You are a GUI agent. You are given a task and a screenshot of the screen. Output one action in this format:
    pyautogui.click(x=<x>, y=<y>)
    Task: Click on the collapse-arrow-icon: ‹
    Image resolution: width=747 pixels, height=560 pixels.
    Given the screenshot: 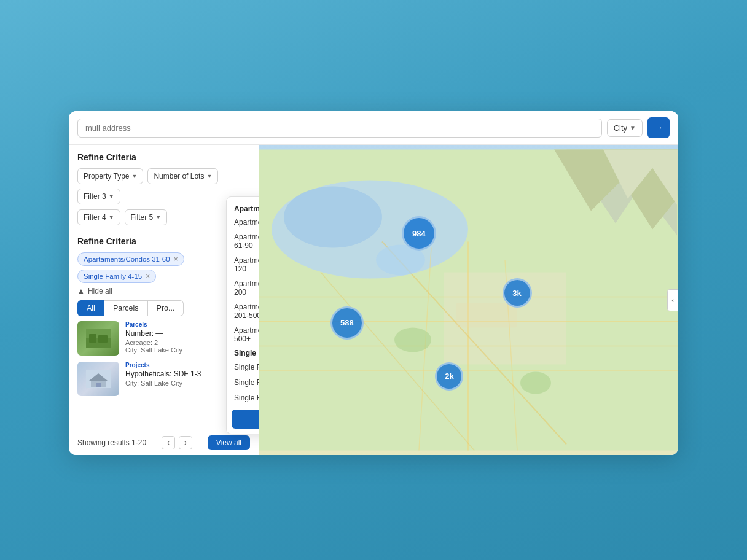 What is the action you would take?
    pyautogui.click(x=673, y=300)
    